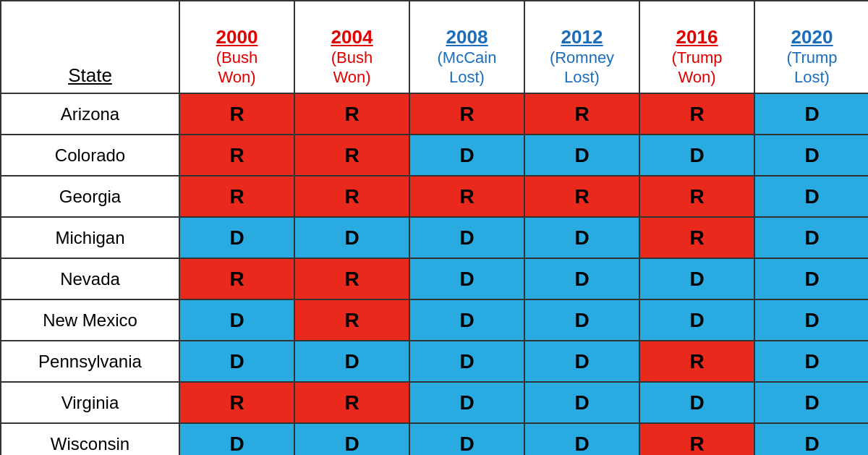  Describe the element at coordinates (434, 439) in the screenshot. I see `table-row: WisconsinDDDDRD` at that location.